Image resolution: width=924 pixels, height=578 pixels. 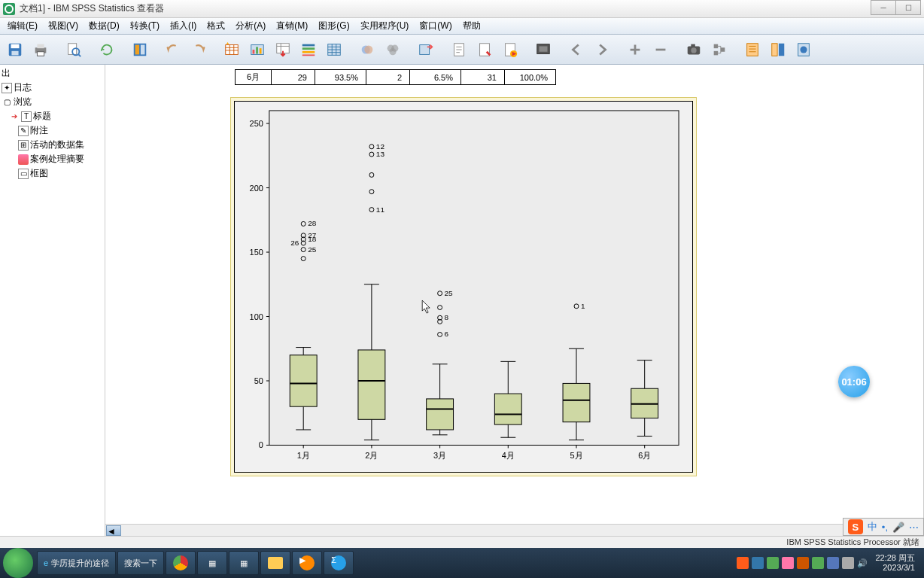 I want to click on taskbar-spss: Σ, so click(x=339, y=563).